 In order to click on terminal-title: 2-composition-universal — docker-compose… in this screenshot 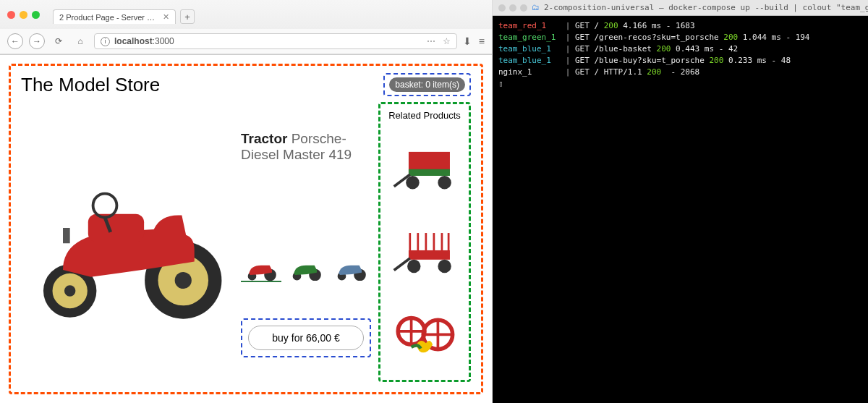, I will do `click(706, 7)`.